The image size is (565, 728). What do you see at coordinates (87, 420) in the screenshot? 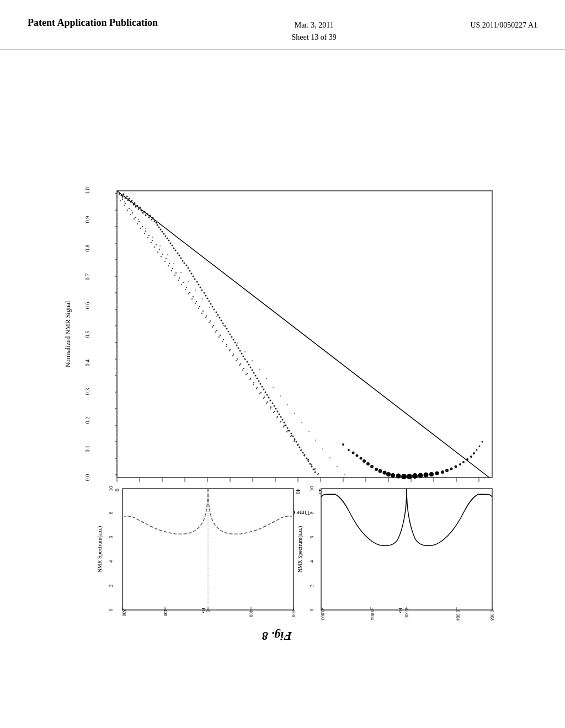
I see `svg-text: 0.2` at bounding box center [87, 420].